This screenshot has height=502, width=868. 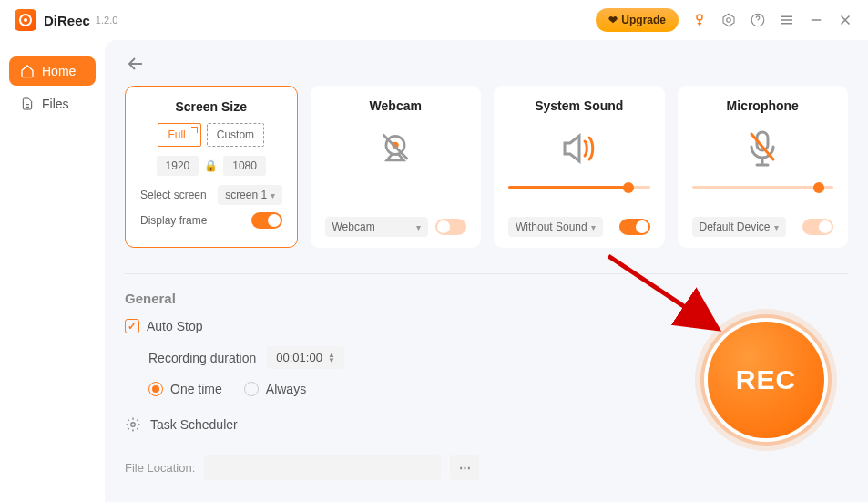 I want to click on one-time-radio: One time, so click(x=186, y=389).